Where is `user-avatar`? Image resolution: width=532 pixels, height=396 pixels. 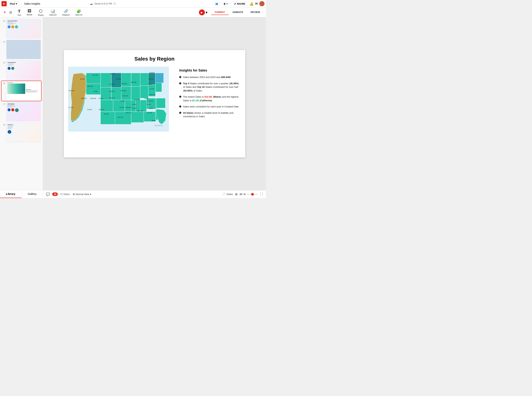 user-avatar is located at coordinates (262, 4).